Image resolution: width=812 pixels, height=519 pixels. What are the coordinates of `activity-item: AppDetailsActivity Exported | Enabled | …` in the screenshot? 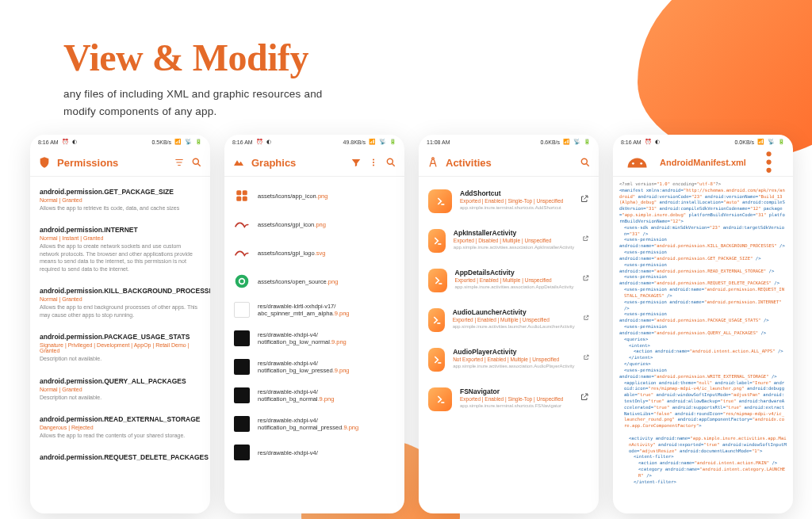 It's located at (509, 280).